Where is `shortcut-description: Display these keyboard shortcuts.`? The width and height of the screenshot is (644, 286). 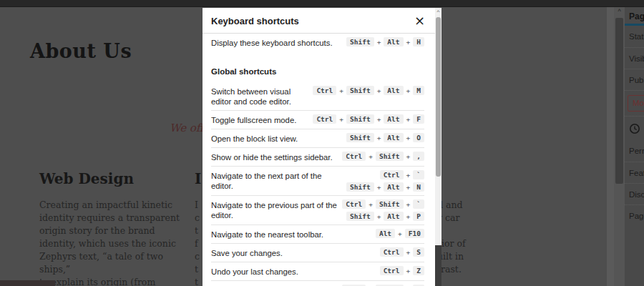 shortcut-description: Display these keyboard shortcuts. is located at coordinates (272, 43).